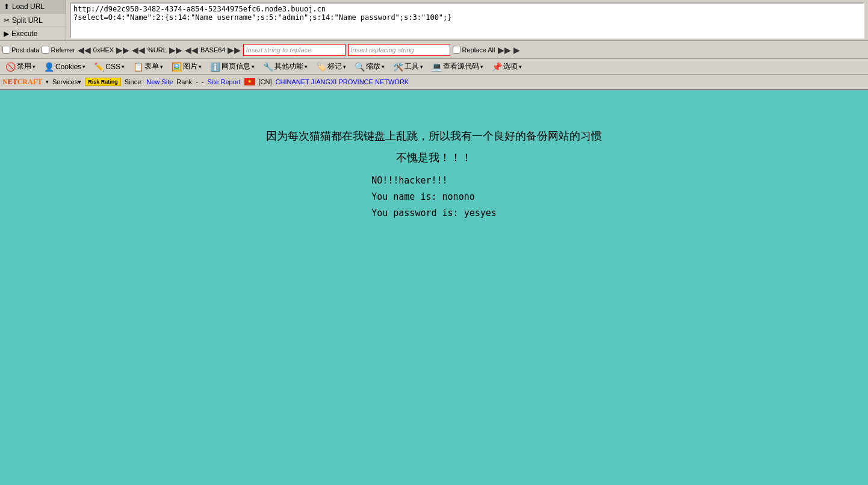  What do you see at coordinates (11, 67) in the screenshot?
I see `disable-icon: 🚫` at bounding box center [11, 67].